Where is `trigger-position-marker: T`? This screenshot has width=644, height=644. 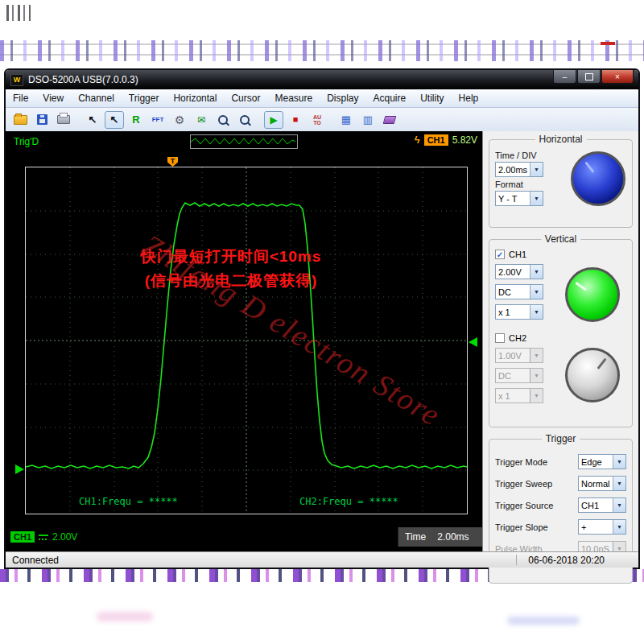
trigger-position-marker: T is located at coordinates (172, 162).